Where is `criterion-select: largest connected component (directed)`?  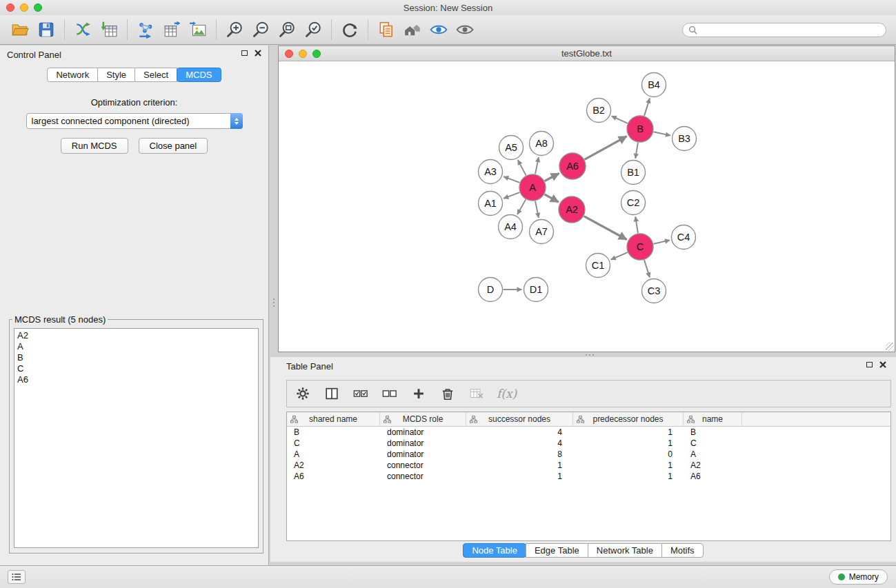 criterion-select: largest connected component (directed) is located at coordinates (135, 121).